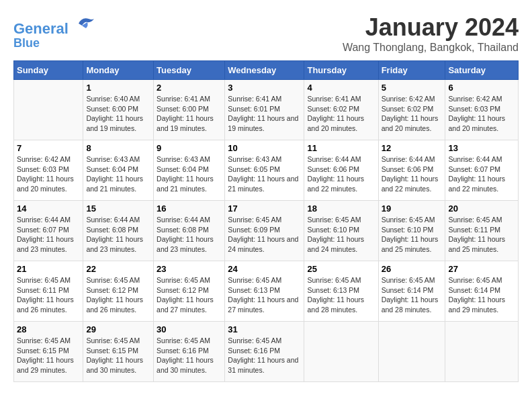 The width and height of the screenshot is (532, 411). I want to click on day-number: 8, so click(118, 148).